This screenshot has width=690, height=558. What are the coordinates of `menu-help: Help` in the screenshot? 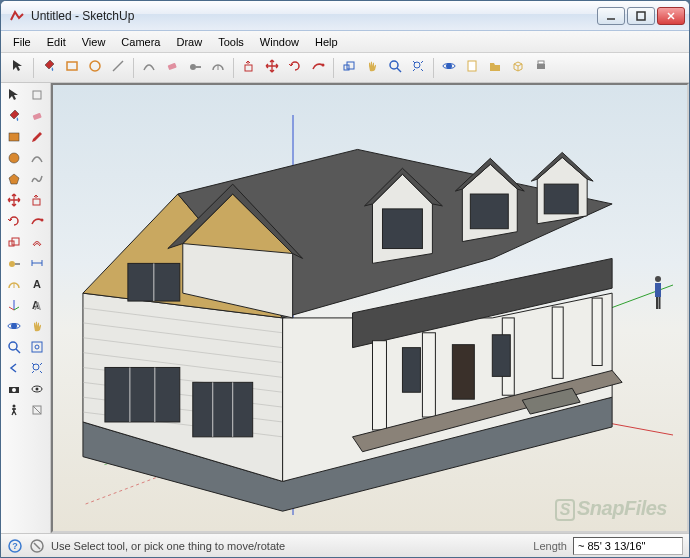 It's located at (326, 42).